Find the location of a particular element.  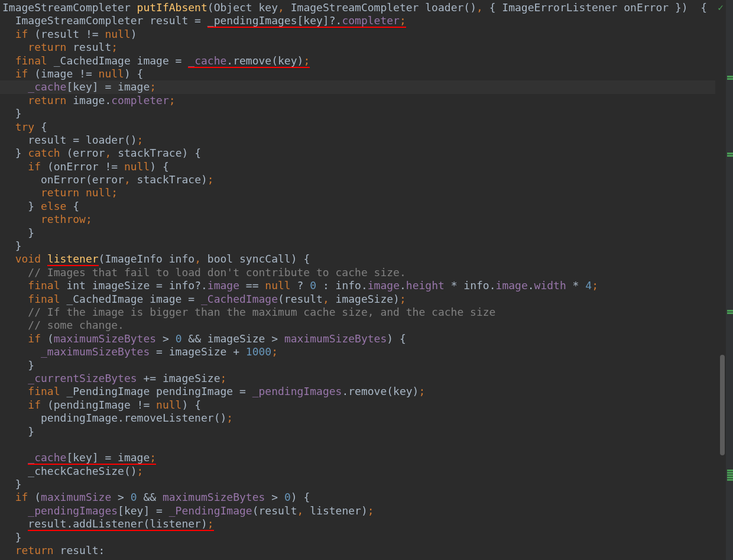

code-token: * is located at coordinates (576, 285).